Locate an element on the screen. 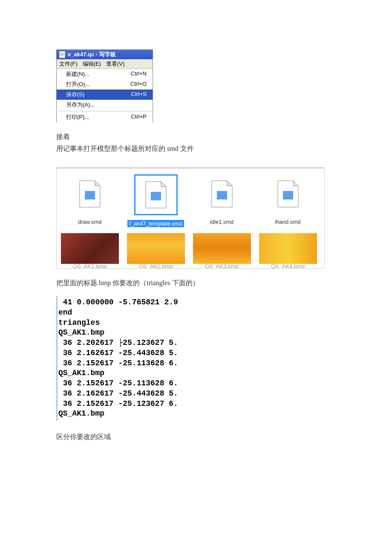 The height and width of the screenshot is (555, 392). menubar: 文件(F) 编辑(E) 查看(V) is located at coordinates (105, 64).